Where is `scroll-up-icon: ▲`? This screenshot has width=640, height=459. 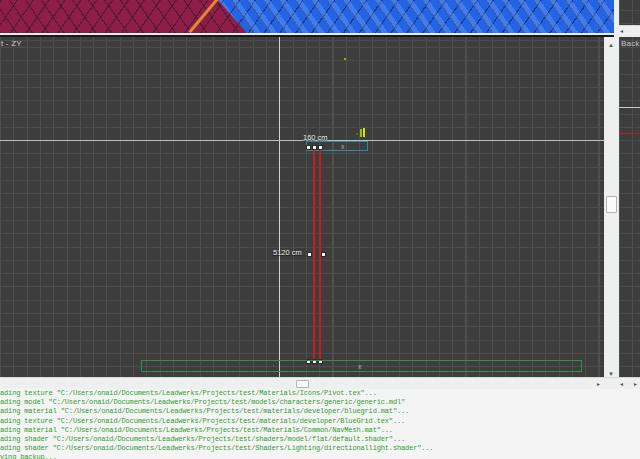 scroll-up-icon: ▲ is located at coordinates (611, 45).